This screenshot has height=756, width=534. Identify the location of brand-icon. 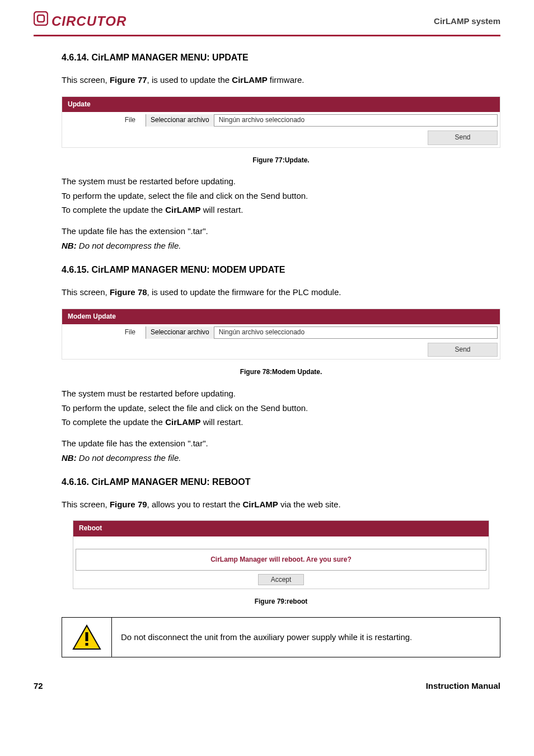
(41, 21).